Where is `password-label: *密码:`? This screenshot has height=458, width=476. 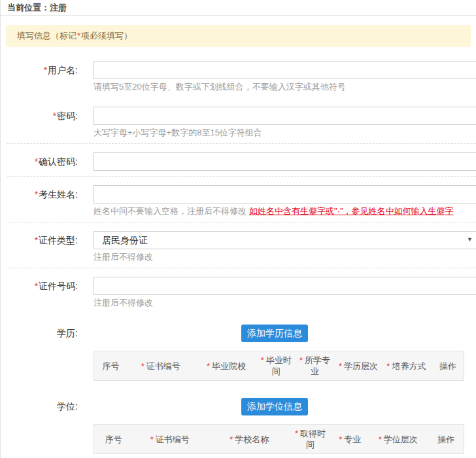
password-label: *密码: is located at coordinates (39, 122).